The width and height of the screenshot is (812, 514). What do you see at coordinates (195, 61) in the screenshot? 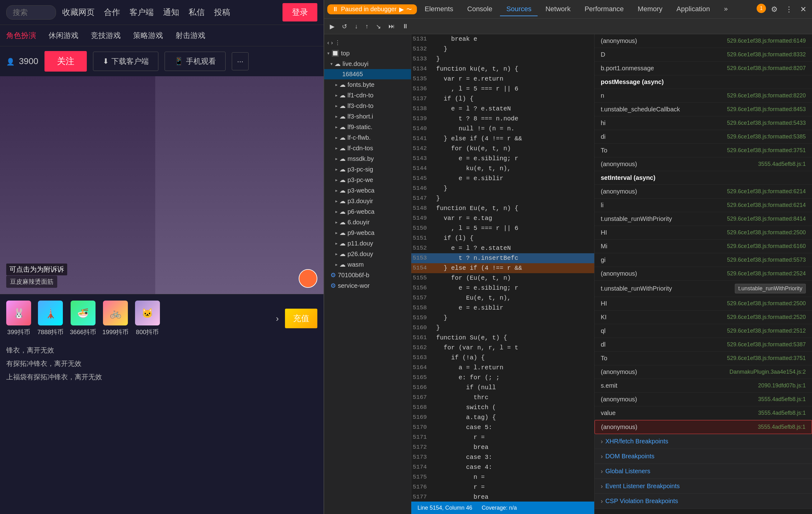
I see `mobile-watch-button: 📱 手机观看` at bounding box center [195, 61].